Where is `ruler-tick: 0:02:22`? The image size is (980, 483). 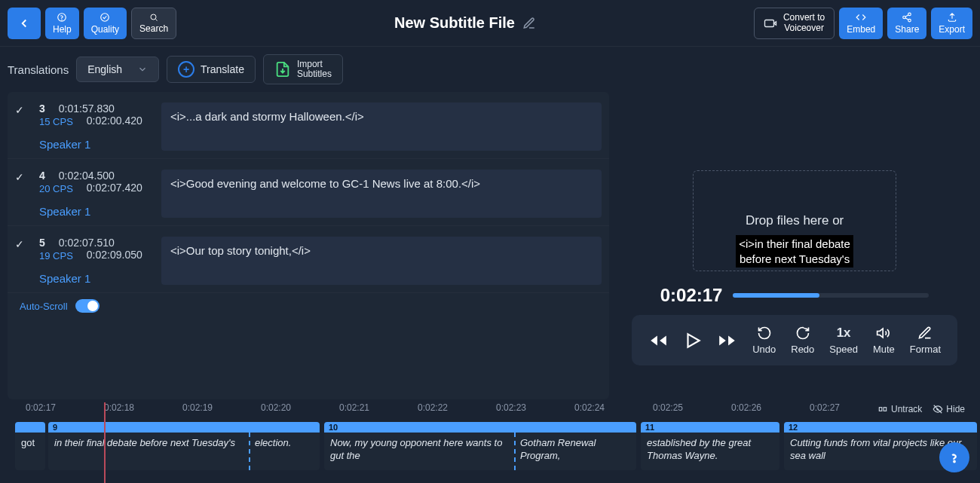
ruler-tick: 0:02:22 is located at coordinates (433, 408).